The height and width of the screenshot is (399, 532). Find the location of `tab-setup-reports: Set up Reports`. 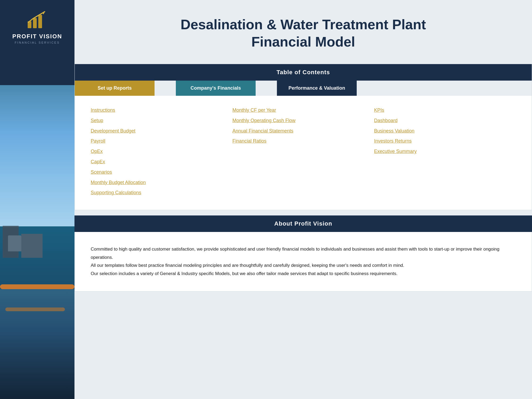

tab-setup-reports: Set up Reports is located at coordinates (115, 88).